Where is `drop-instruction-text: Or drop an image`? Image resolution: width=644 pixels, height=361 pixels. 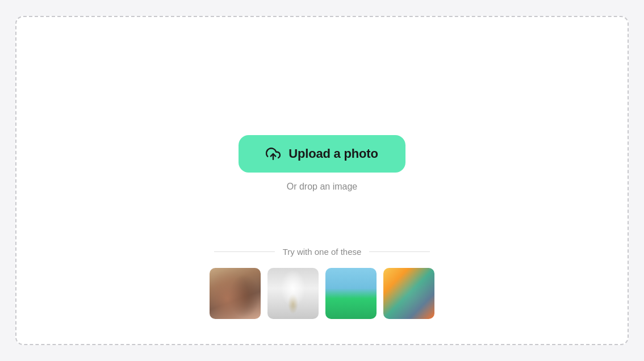 drop-instruction-text: Or drop an image is located at coordinates (323, 187).